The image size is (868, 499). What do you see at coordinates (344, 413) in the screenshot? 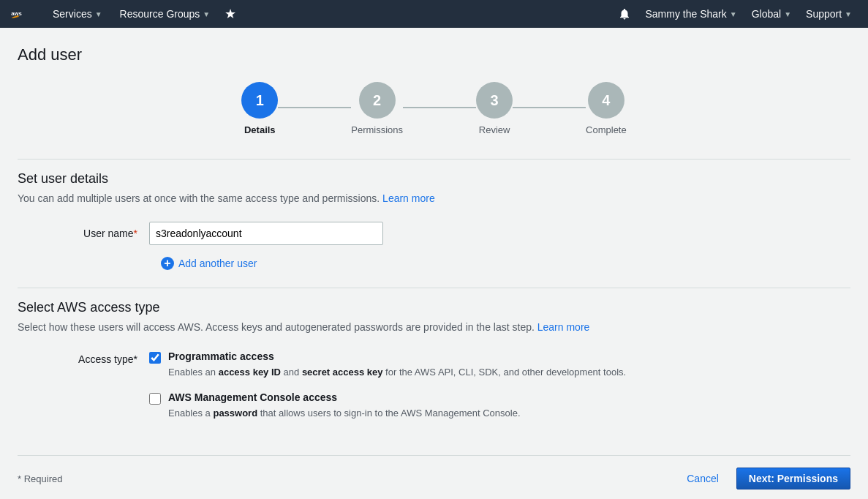
I see `console-access-desc: Enables a password that allows users to …` at bounding box center [344, 413].